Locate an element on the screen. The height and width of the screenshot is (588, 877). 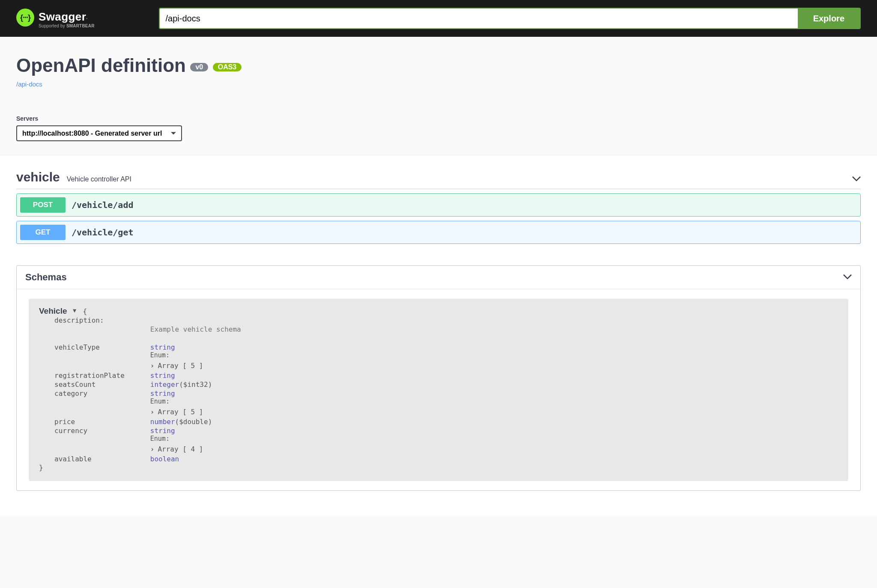
servers-section: Servers http://localhost:8080 - Generate… is located at coordinates (438, 134).